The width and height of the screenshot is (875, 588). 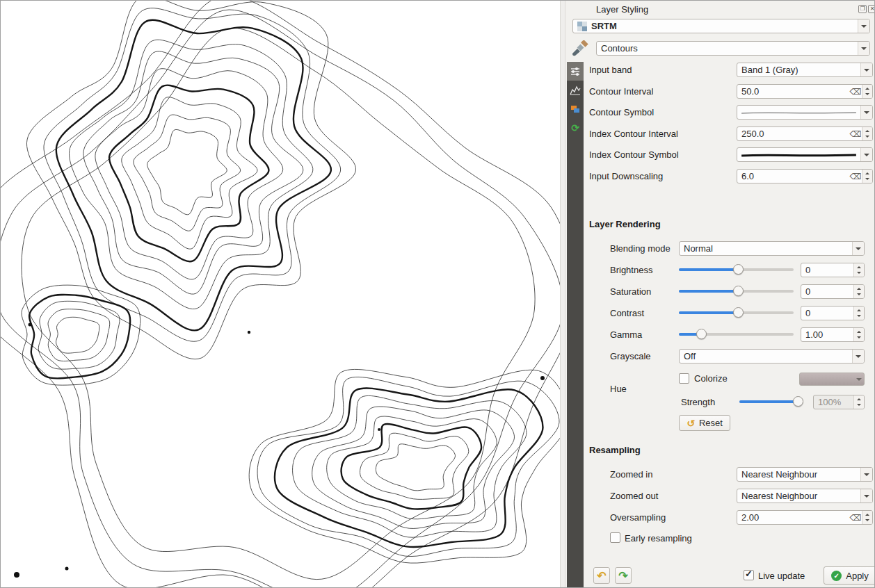 I want to click on contour-interval-label: Contour Interval, so click(x=622, y=92).